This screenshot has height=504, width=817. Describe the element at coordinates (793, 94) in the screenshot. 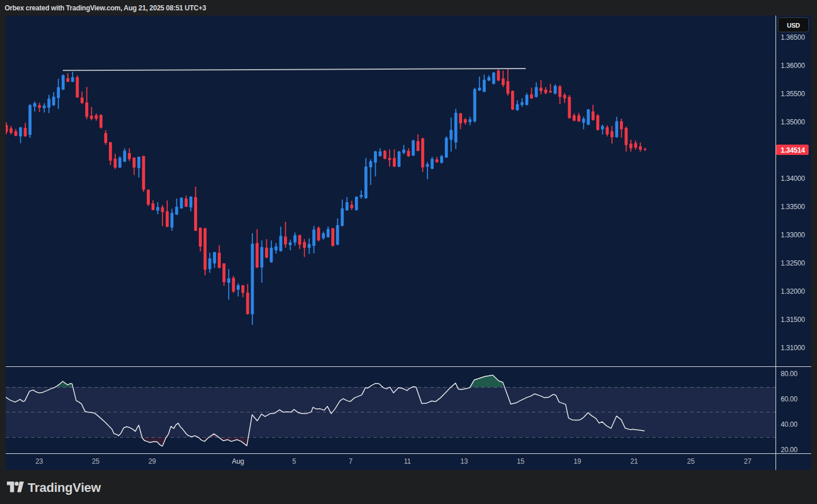

I see `svg-text: 1.35500` at that location.